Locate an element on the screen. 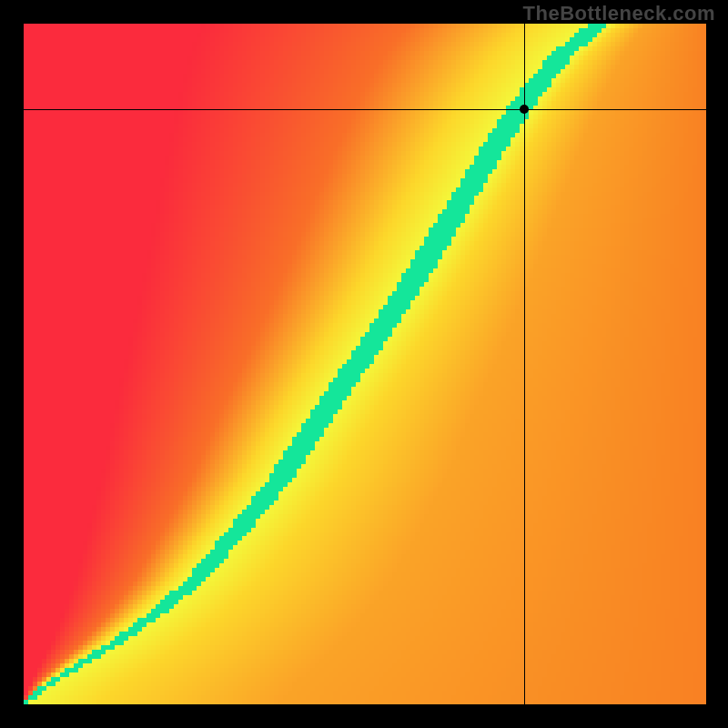 The width and height of the screenshot is (728, 728). crosshair-horizontal is located at coordinates (365, 109).